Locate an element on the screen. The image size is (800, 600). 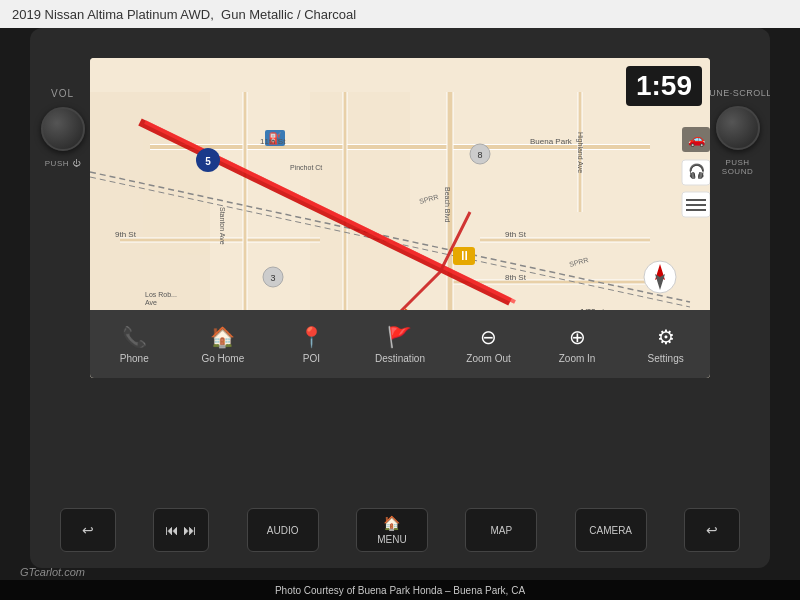
right-knob-area: TUNE·SCROLL PUSH SOUND is located at coordinates (738, 132).